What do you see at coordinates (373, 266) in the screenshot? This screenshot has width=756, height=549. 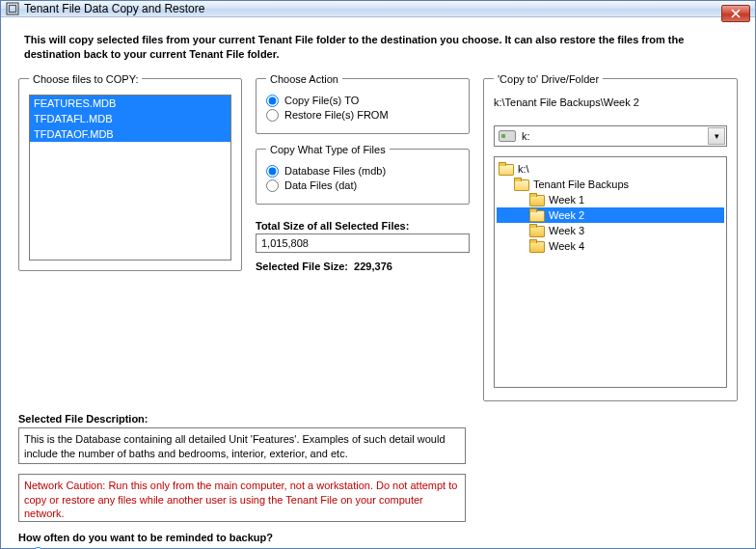 I see `selected-file-size-value: 229,376` at bounding box center [373, 266].